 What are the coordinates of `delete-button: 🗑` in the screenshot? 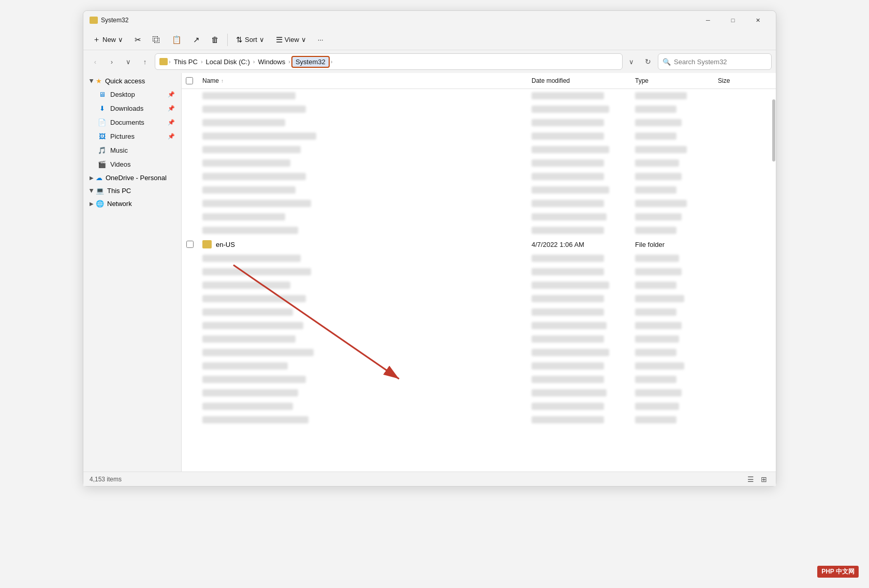 It's located at (215, 39).